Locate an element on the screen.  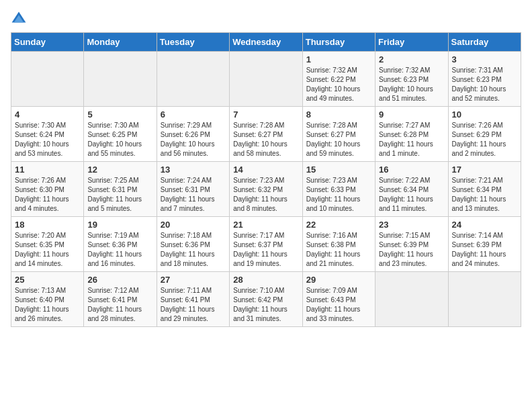
day-info: Sunrise: 7:12 AMSunset: 6:41 PMDaylight:… is located at coordinates (114, 305).